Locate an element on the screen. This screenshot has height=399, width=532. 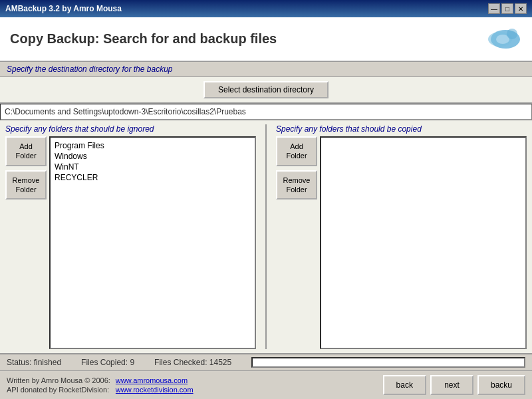
title-bar: AMBackup 3.2 by Amro Mousa — □ ✕ is located at coordinates (266, 9).